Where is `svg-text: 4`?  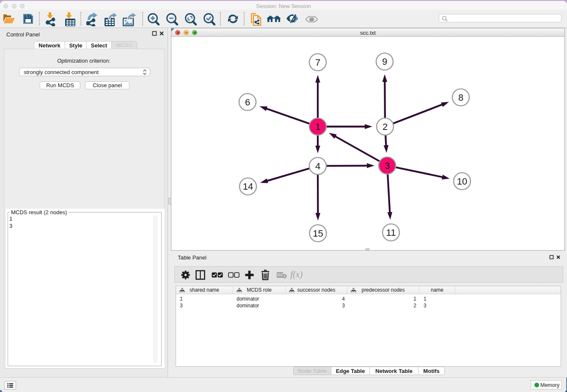 svg-text: 4 is located at coordinates (318, 166).